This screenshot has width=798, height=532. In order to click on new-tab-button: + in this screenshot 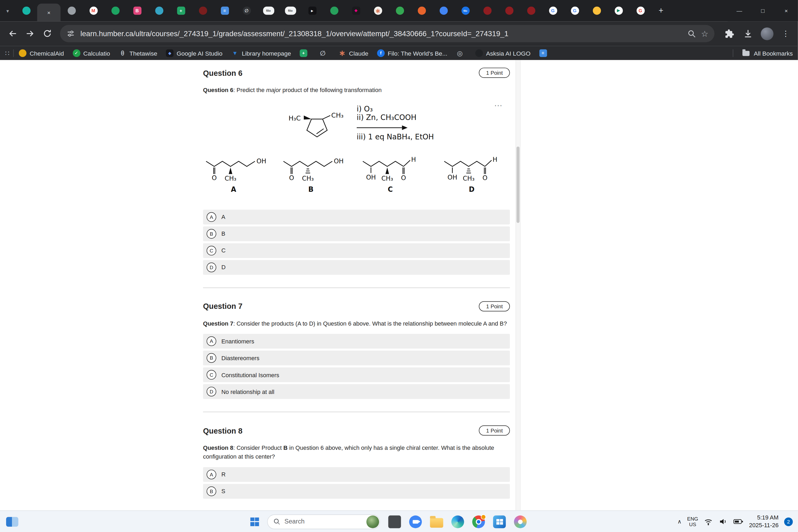, I will do `click(661, 11)`.